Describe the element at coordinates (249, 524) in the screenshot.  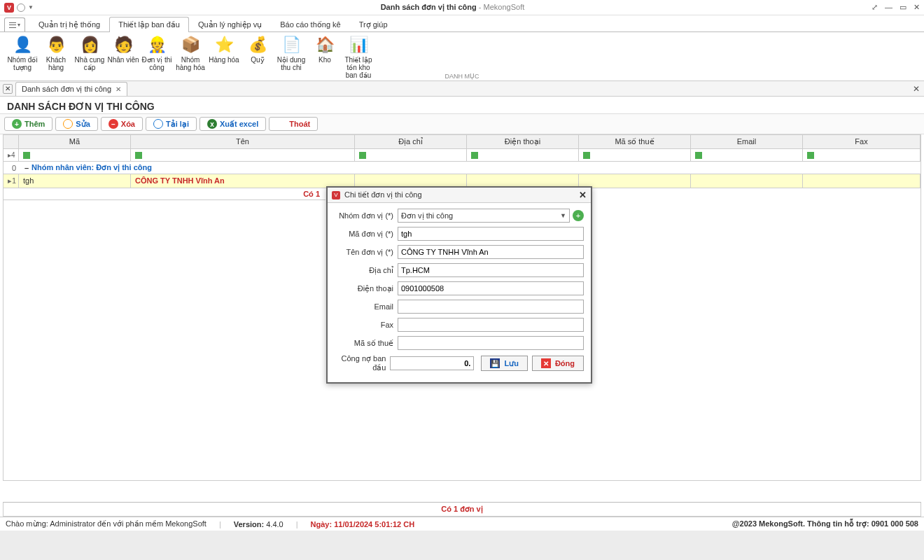
I see `version-label: Version:` at that location.